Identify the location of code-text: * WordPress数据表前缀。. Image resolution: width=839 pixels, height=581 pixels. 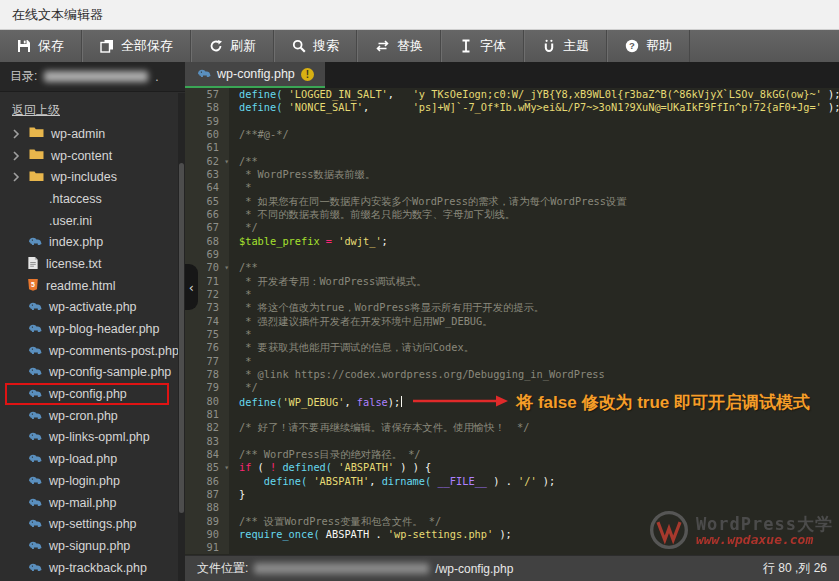
(302, 174).